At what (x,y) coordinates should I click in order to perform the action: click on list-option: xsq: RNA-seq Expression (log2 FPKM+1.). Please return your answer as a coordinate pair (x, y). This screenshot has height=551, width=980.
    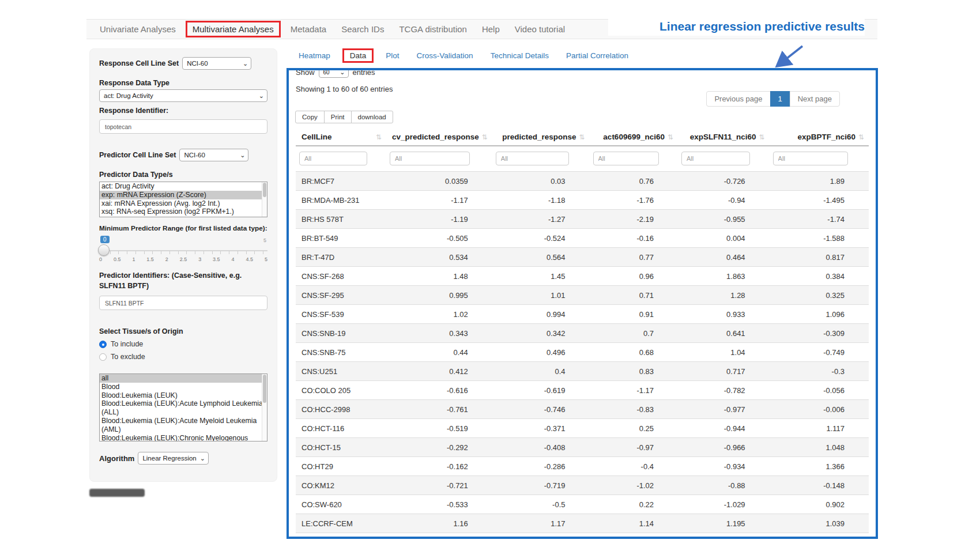
    Looking at the image, I should click on (183, 212).